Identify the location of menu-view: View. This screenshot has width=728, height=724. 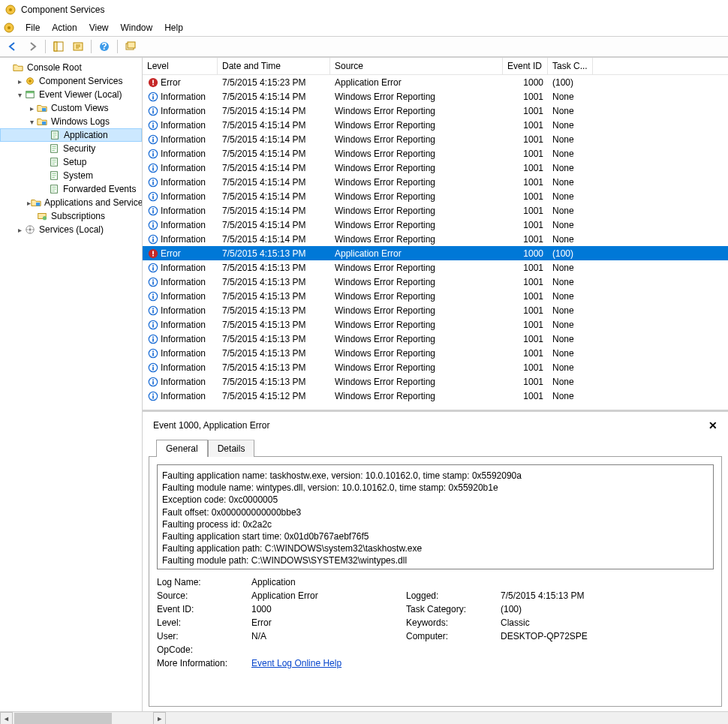
(99, 28).